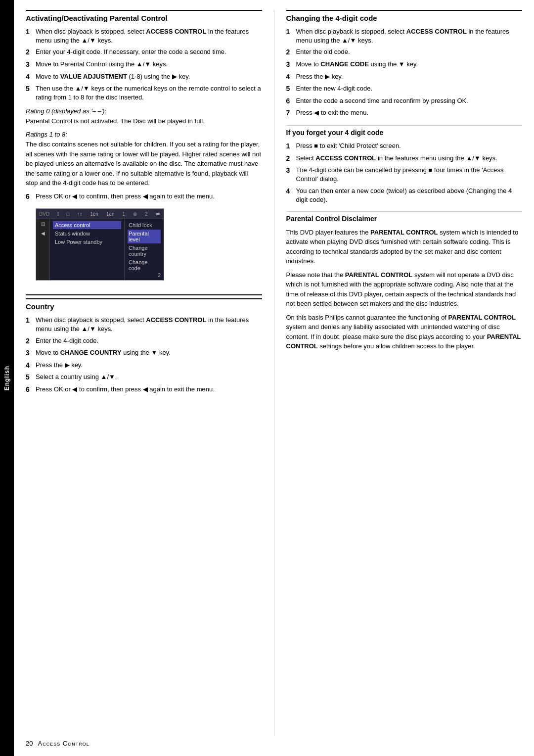 The image size is (534, 756). Describe the element at coordinates (135, 214) in the screenshot. I see `num-label: ⊕` at that location.